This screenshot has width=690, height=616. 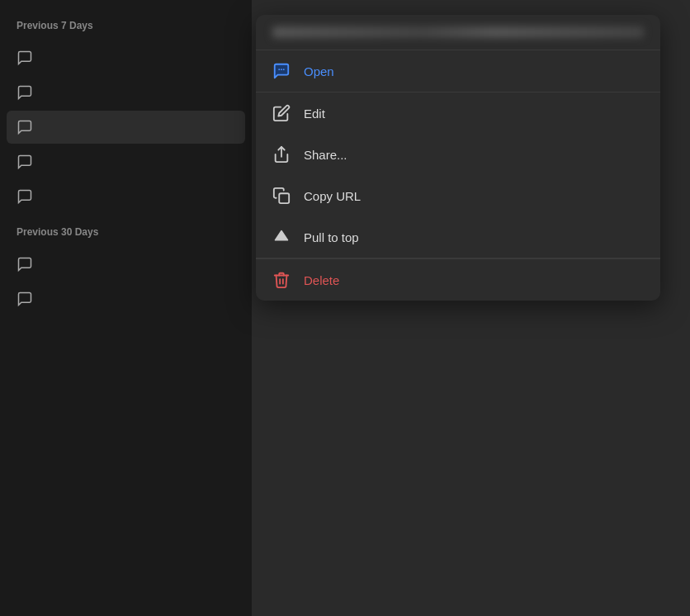 What do you see at coordinates (322, 281) in the screenshot?
I see `delete-label: Delete` at bounding box center [322, 281].